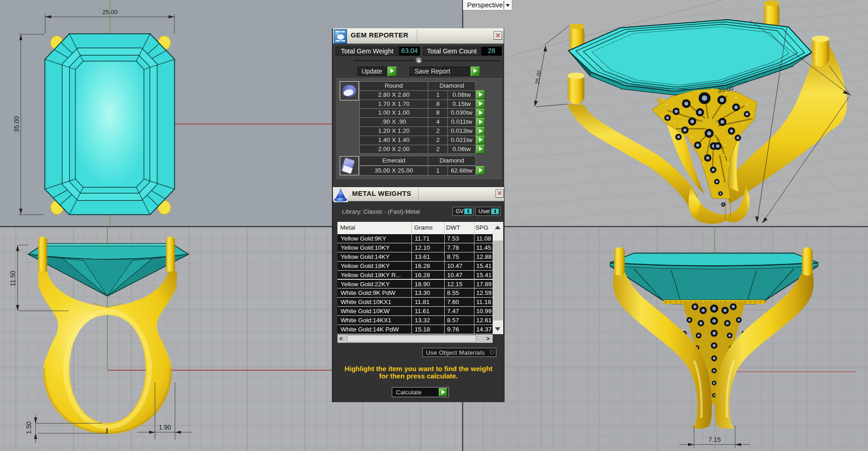  What do you see at coordinates (16, 124) in the screenshot?
I see `svg-text: 35.00` at bounding box center [16, 124].